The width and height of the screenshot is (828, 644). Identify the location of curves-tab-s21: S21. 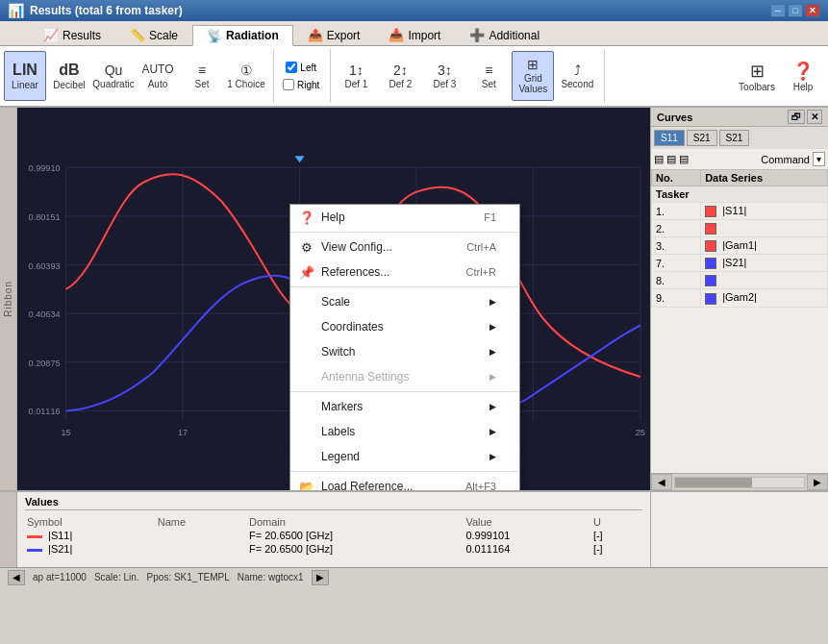
(702, 138).